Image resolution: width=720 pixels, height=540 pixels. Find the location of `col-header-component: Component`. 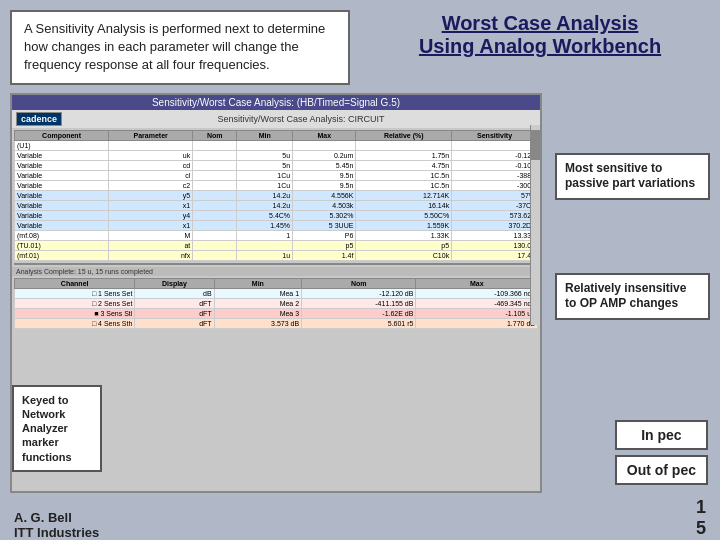

col-header-component: Component is located at coordinates (62, 135).